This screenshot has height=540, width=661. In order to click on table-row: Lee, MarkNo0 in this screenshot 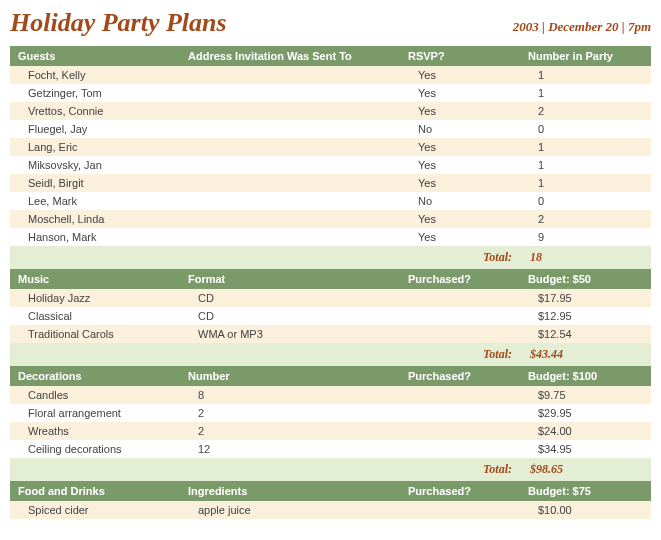, I will do `click(330, 201)`.